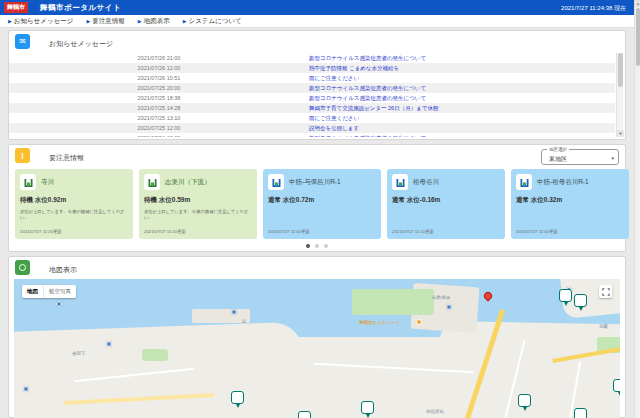 The height and width of the screenshot is (418, 640). I want to click on page-scrollbar: ▲, so click(637, 209).